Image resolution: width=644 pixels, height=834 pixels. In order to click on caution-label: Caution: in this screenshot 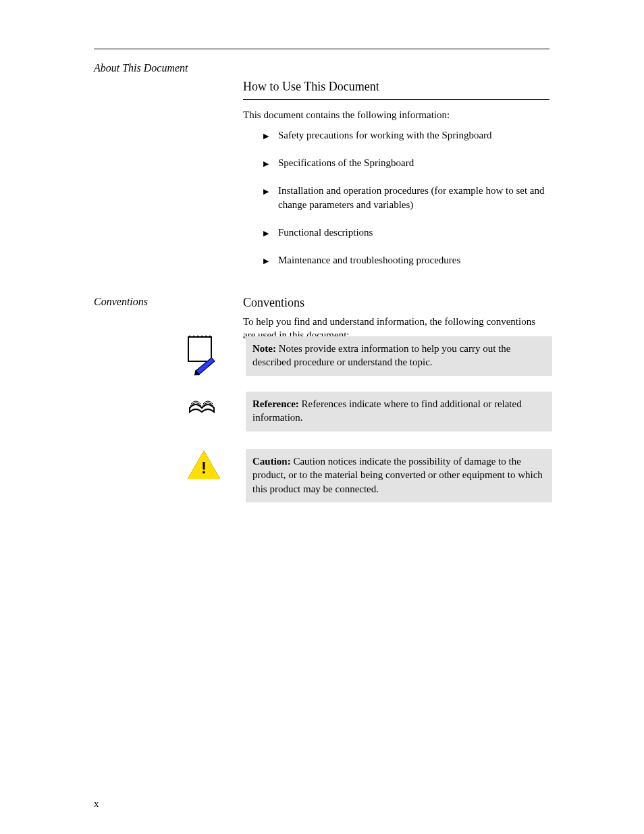, I will do `click(273, 461)`.